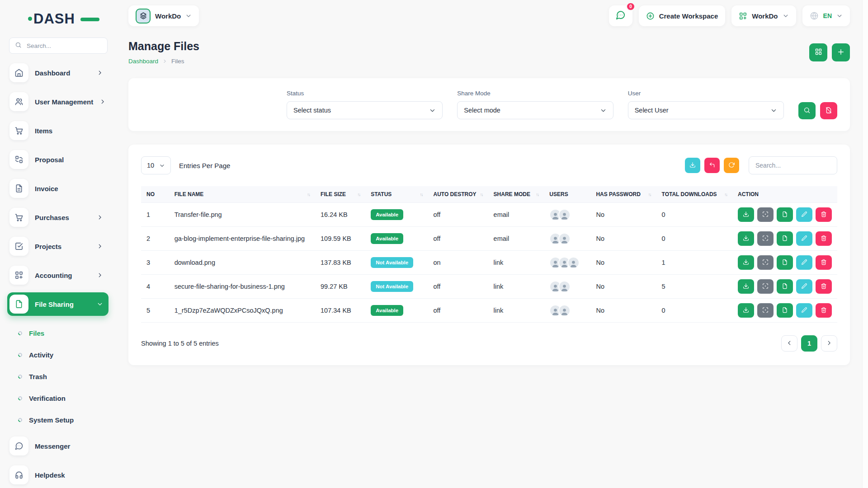 The height and width of the screenshot is (488, 868). I want to click on refresh-button, so click(731, 165).